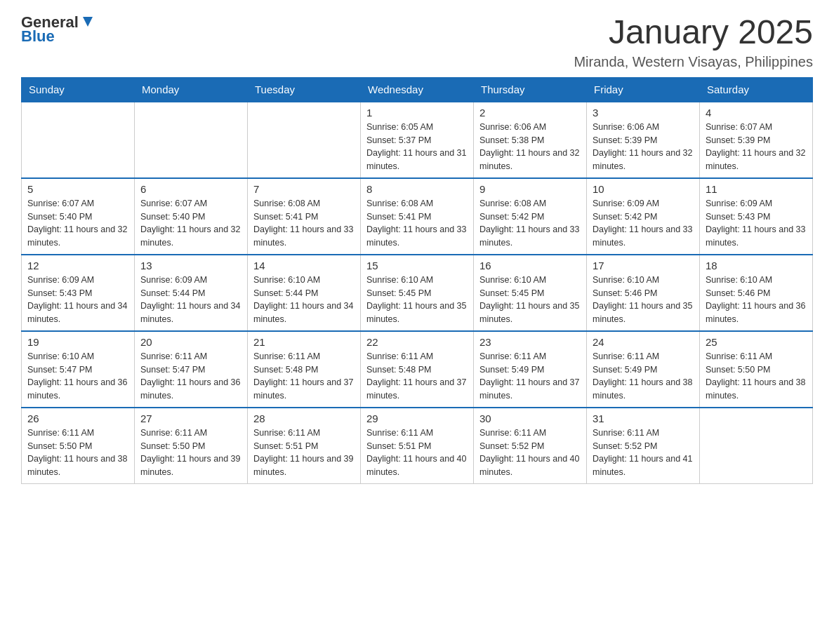  What do you see at coordinates (417, 293) in the screenshot?
I see `calendar-week-row: 12Sunrise: 6:09 AMSunset: 5:43 PMDayligh…` at bounding box center [417, 293].